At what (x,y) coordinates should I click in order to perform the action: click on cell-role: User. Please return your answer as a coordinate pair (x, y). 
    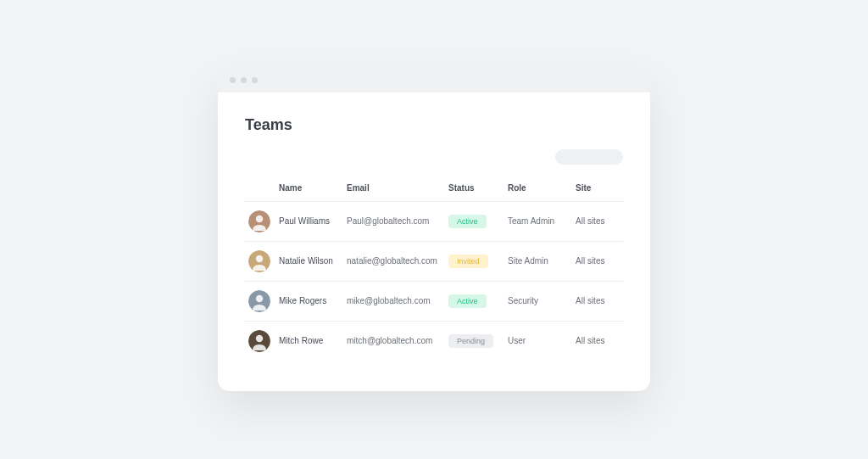
    Looking at the image, I should click on (538, 341).